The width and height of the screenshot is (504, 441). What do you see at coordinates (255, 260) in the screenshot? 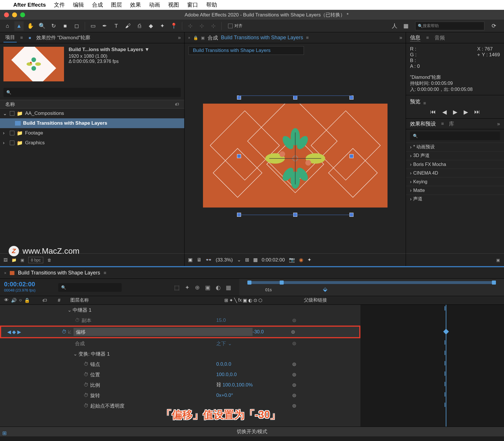
I see `grid-toggle-icon: ▦` at bounding box center [255, 260].